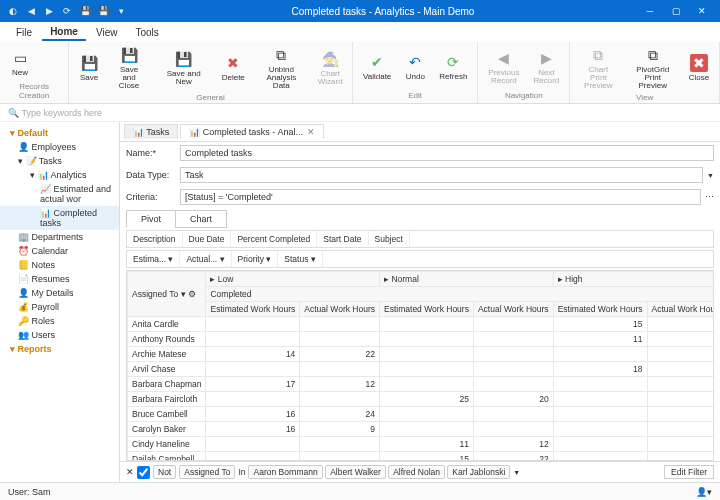 The height and width of the screenshot is (500, 720). Describe the element at coordinates (144, 472) in the screenshot. I see `filter-enable-checkbox` at that location.